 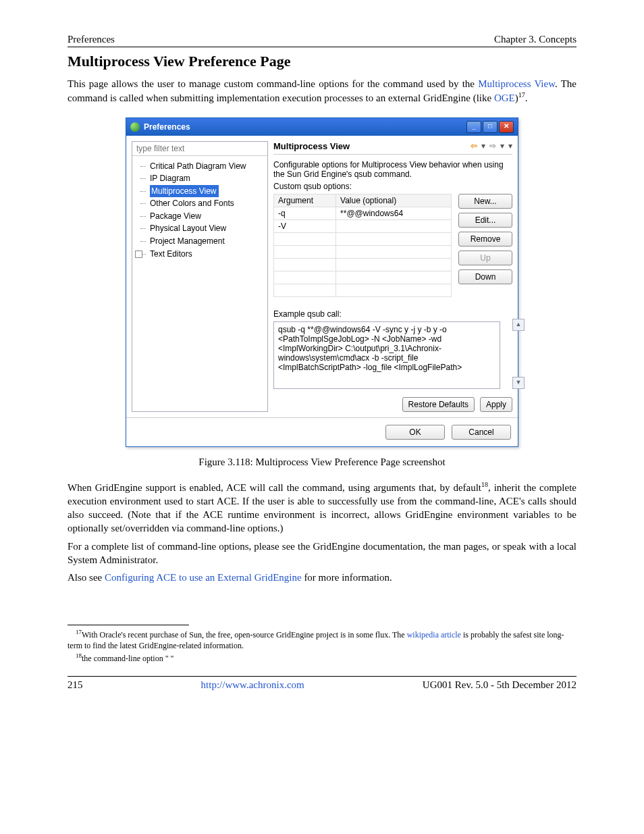 I want to click on tree-item-project-management: Project Management, so click(x=200, y=242).